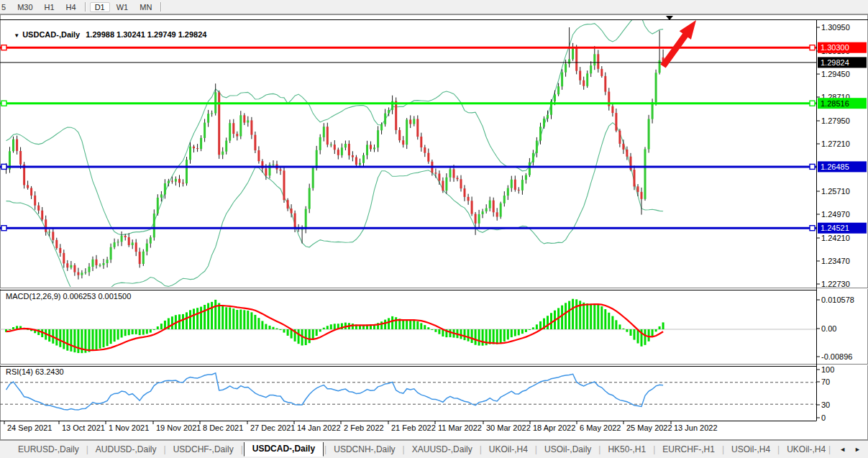 The width and height of the screenshot is (868, 458). Describe the element at coordinates (319, 428) in the screenshot. I see `date-tick-label: 14 Jan 2022` at that location.